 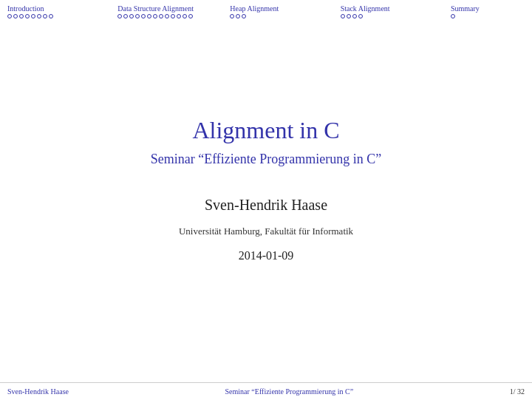 What do you see at coordinates (155, 17) in the screenshot?
I see `nav-dots-data-structure` at bounding box center [155, 17].